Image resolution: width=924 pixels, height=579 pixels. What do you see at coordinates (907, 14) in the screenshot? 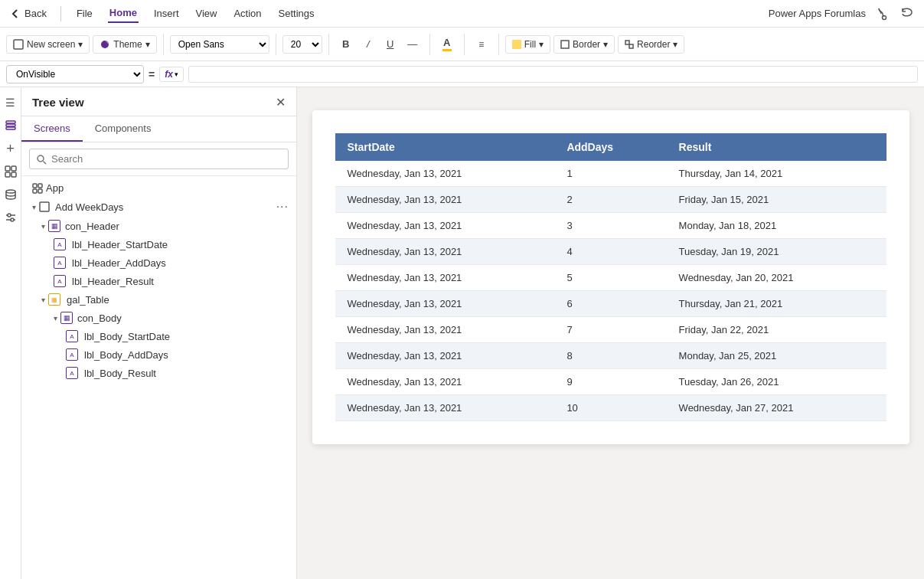
I see `nav-undo-icon` at bounding box center [907, 14].